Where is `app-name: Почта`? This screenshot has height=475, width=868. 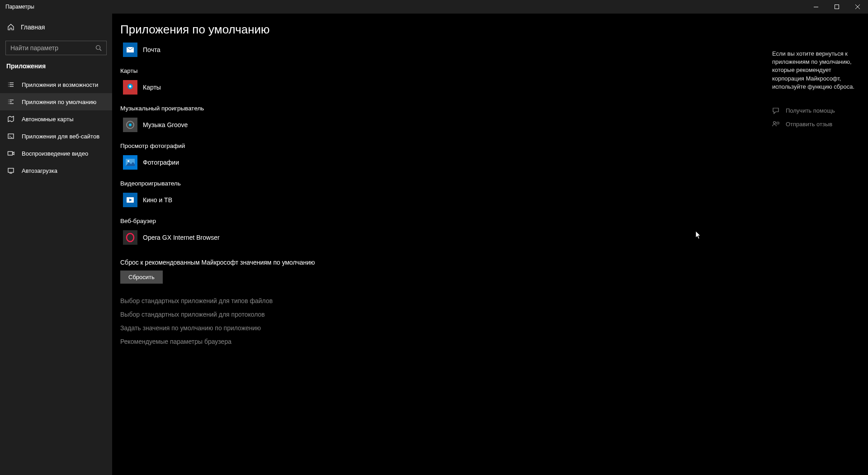
app-name: Почта is located at coordinates (152, 50).